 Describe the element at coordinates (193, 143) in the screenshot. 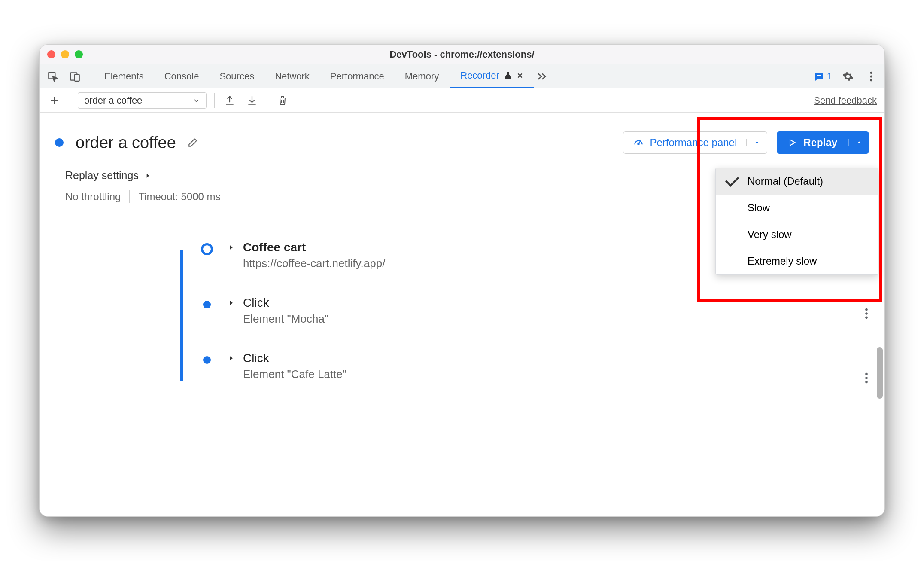

I see `edit-title-icon` at that location.